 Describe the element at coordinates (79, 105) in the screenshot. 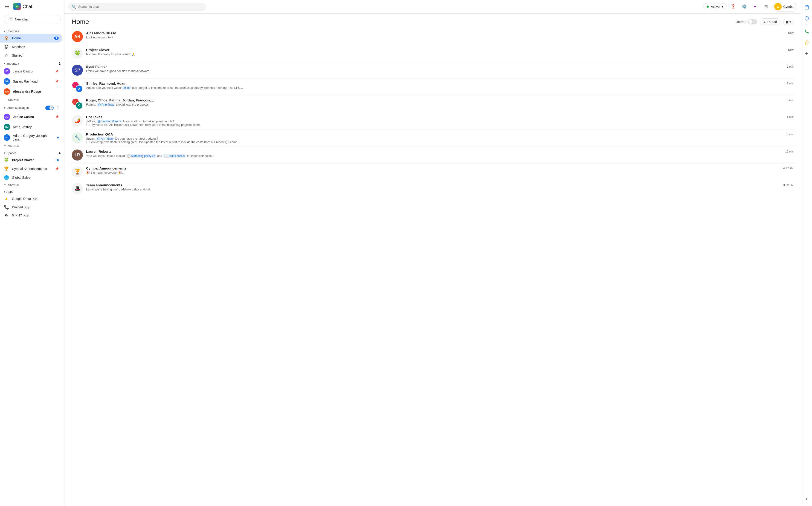

I see `roger-av2: C` at that location.